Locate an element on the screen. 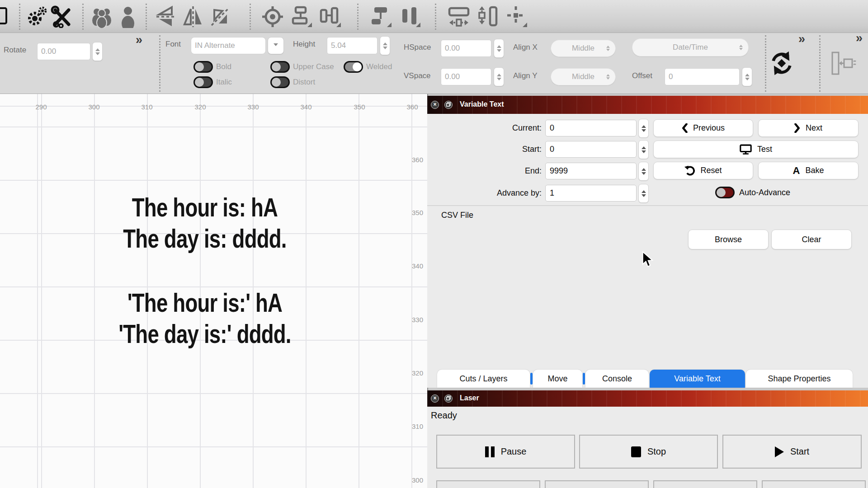 This screenshot has width=868, height=488. date-time-value: Date/Time is located at coordinates (690, 47).